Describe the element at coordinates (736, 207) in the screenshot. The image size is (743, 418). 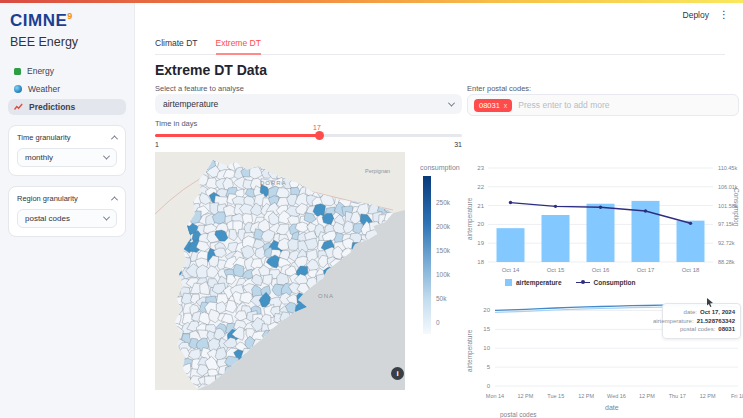
I see `chart1-right-axis-title: Consumption` at that location.